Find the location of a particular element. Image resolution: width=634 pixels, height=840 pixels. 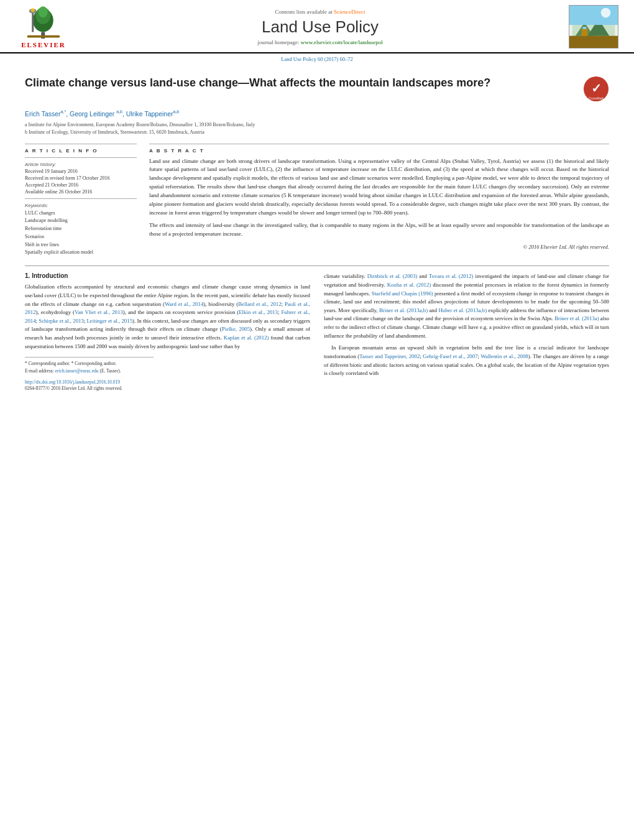

ref-vanvliet-2013: Van Vliet et al., 2013 is located at coordinates (99, 312).